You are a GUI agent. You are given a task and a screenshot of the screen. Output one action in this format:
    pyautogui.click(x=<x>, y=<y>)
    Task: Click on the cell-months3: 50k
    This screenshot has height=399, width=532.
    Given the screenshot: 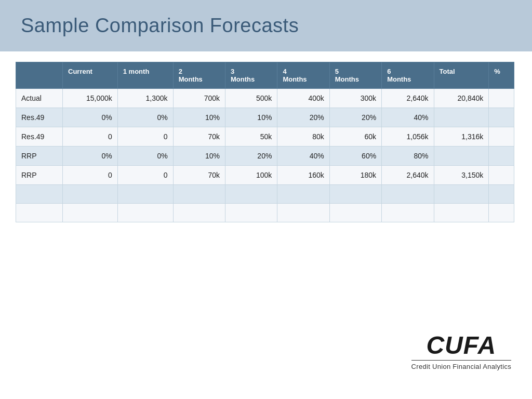 What is the action you would take?
    pyautogui.click(x=251, y=137)
    